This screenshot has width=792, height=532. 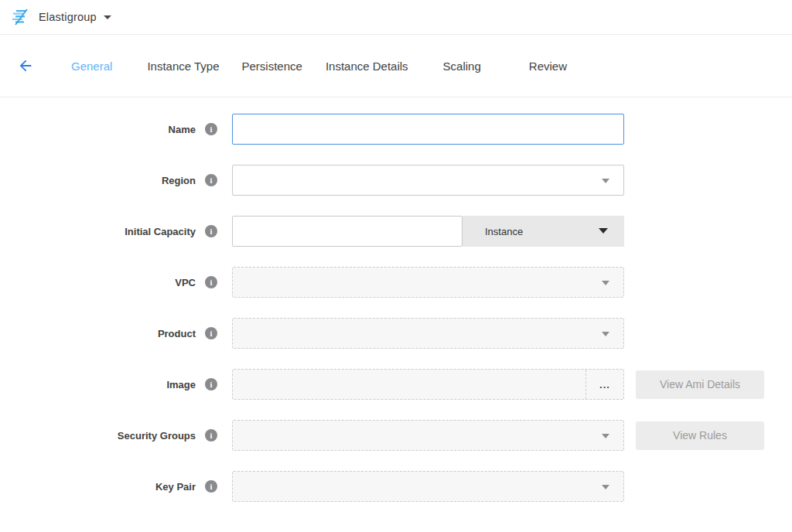 What do you see at coordinates (396, 66) in the screenshot?
I see `wizard-tab-bar: General Instance Type Persistence Instan…` at bounding box center [396, 66].